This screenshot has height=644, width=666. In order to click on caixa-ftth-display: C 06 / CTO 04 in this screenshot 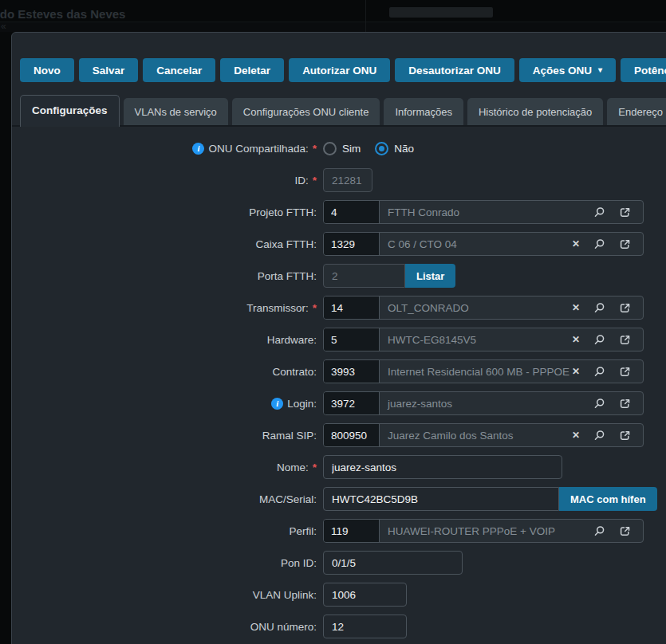, I will do `click(475, 244)`.